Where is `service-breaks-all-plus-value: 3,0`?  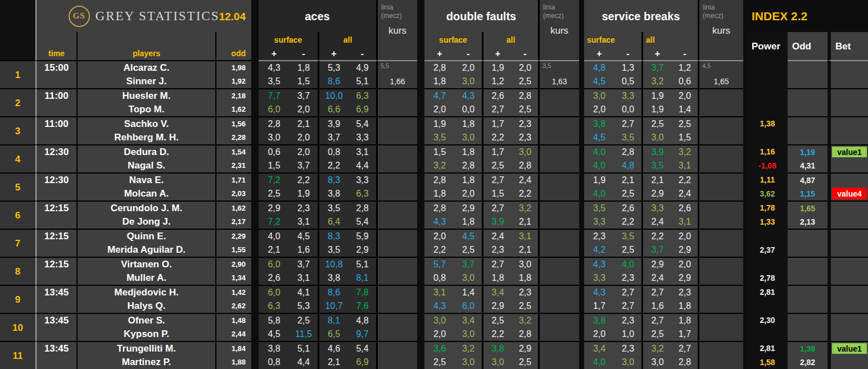 service-breaks-all-plus-value: 3,0 is located at coordinates (658, 362).